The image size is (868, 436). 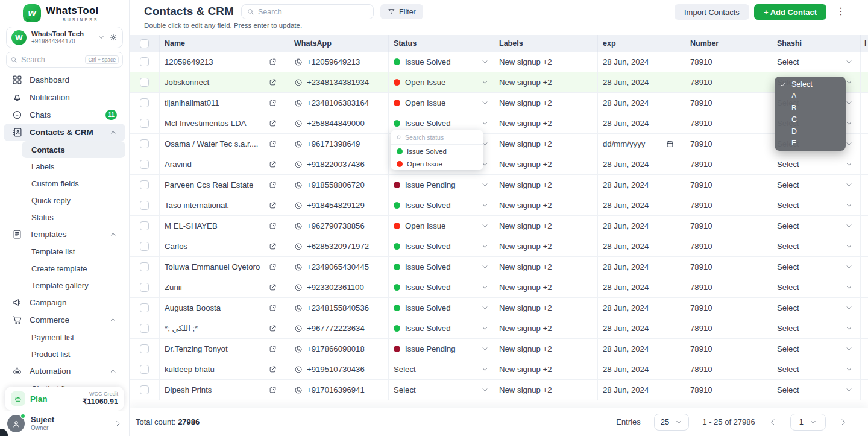 What do you see at coordinates (64, 303) in the screenshot?
I see `sidebar-item-campaign: Campaign` at bounding box center [64, 303].